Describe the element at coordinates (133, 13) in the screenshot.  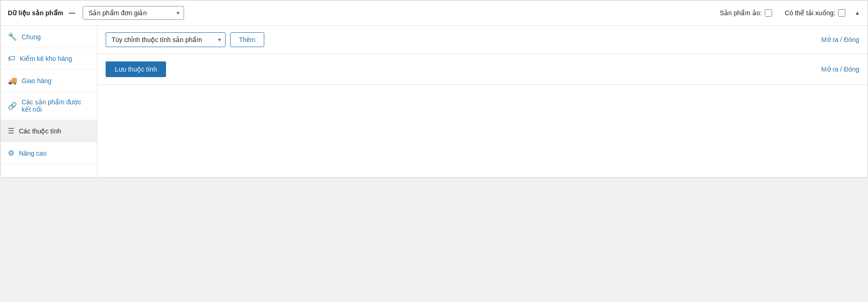
I see `product-type-wrapper: Sản phẩm đơn giản ▾` at that location.